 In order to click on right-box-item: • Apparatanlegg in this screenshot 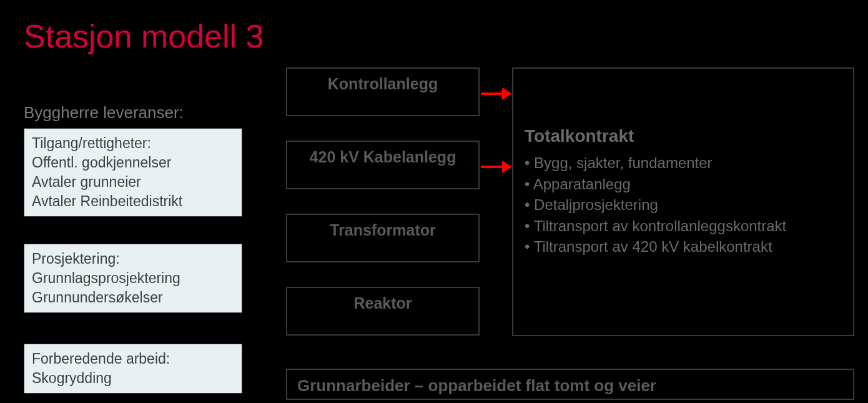, I will do `click(683, 184)`.